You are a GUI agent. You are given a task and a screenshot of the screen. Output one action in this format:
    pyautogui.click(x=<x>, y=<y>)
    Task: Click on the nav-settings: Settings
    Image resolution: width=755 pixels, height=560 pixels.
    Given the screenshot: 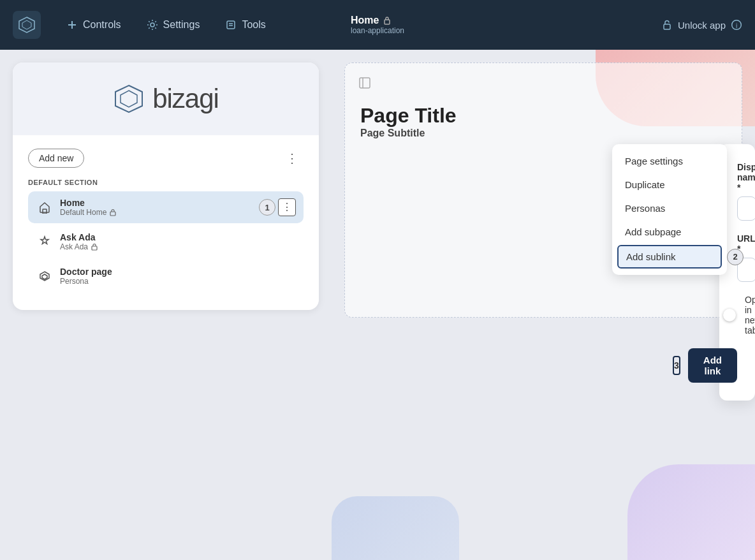 What is the action you would take?
    pyautogui.click(x=173, y=25)
    